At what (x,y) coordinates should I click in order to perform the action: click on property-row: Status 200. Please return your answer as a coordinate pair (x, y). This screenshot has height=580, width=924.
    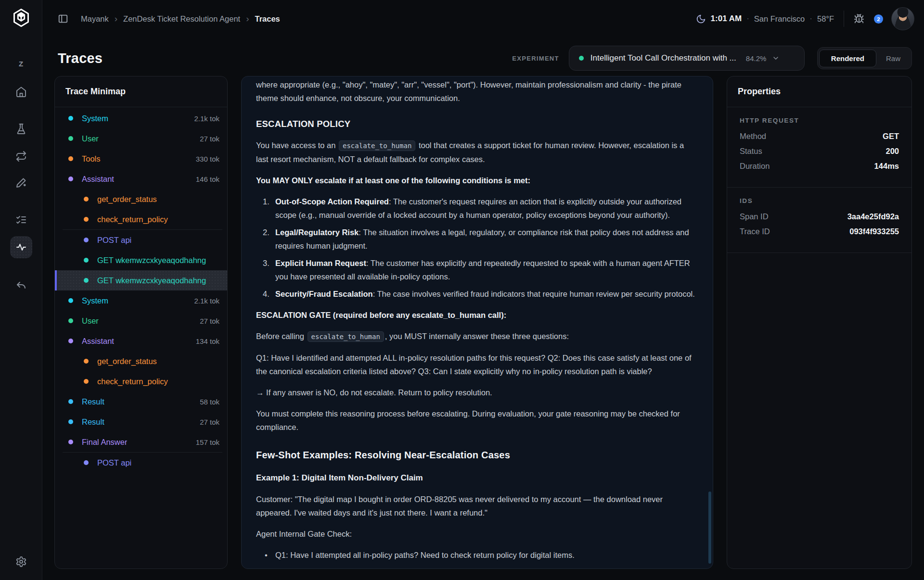
    Looking at the image, I should click on (819, 151).